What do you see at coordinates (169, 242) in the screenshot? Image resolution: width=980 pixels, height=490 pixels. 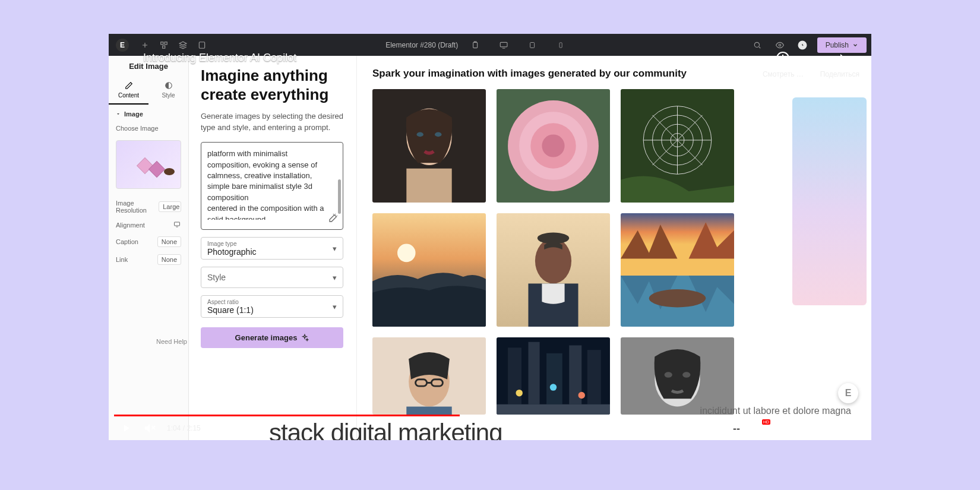 I see `caption-select: None` at bounding box center [169, 242].